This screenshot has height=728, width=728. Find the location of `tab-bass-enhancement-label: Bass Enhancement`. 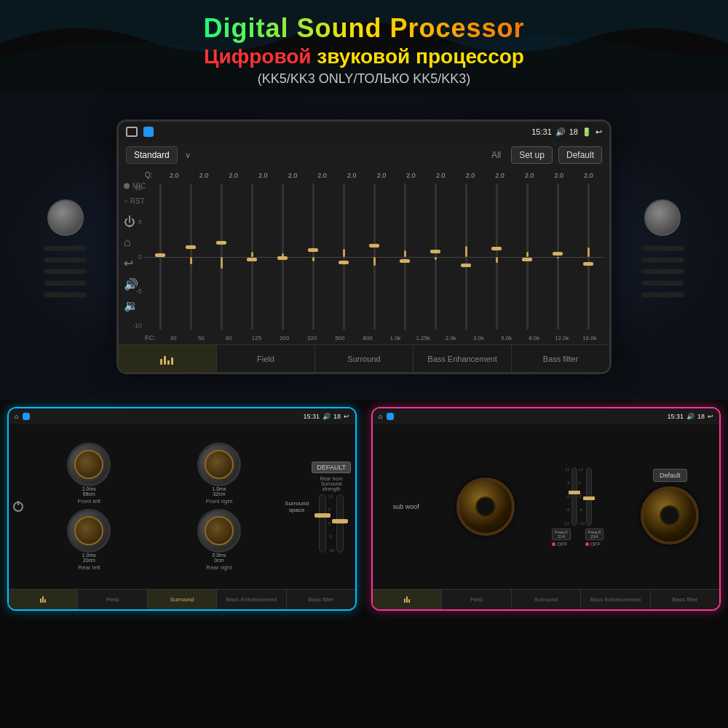

tab-bass-enhancement-label: Bass Enhancement is located at coordinates (462, 359).